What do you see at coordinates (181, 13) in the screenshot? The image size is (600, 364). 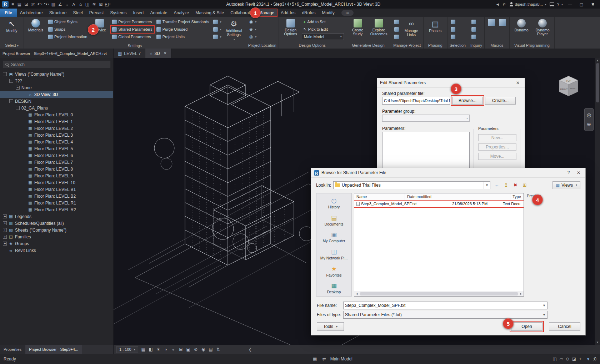 I see `ribbon-tab: Analyze` at bounding box center [181, 13].